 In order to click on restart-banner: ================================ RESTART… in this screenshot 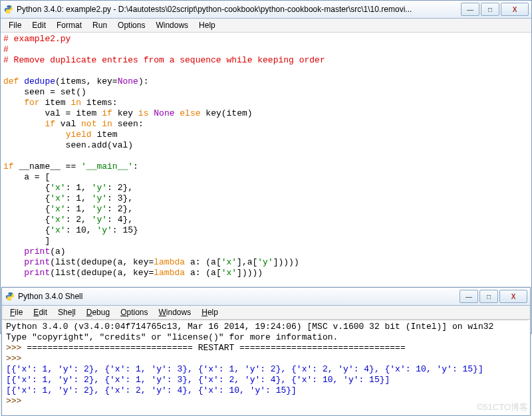, I will do `click(216, 348)`.